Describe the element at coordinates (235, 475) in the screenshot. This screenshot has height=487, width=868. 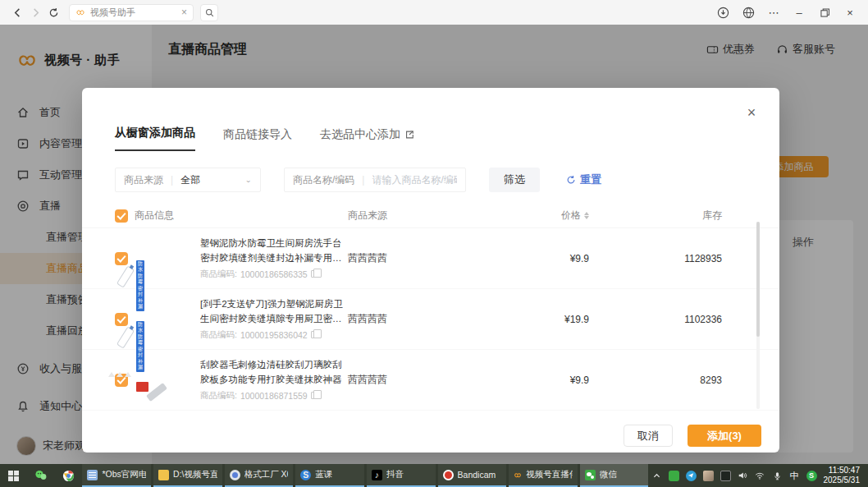
I see `format-factory-icon` at that location.